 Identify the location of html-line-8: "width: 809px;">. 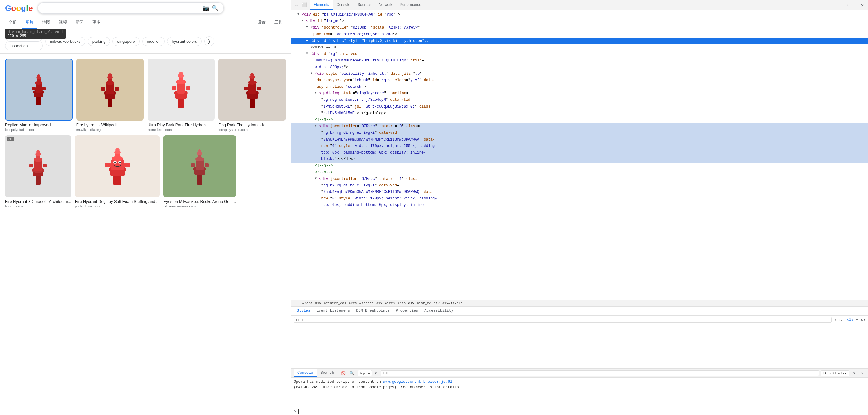
(580, 67).